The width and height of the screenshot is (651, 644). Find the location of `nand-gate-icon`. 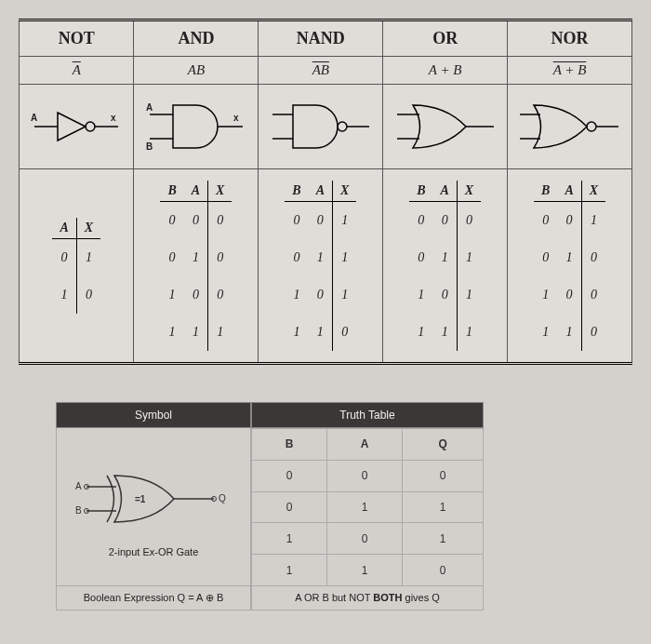

nand-gate-icon is located at coordinates (321, 127).